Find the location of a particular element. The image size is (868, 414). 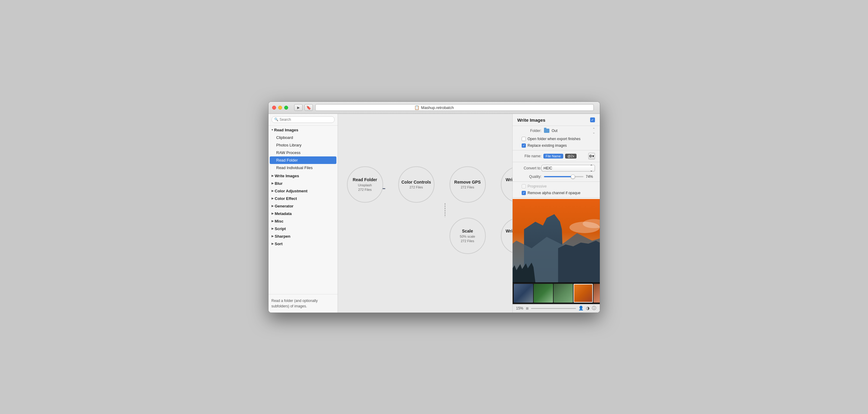

sidebar-category-write-images: ▶ Write Images is located at coordinates (303, 176).